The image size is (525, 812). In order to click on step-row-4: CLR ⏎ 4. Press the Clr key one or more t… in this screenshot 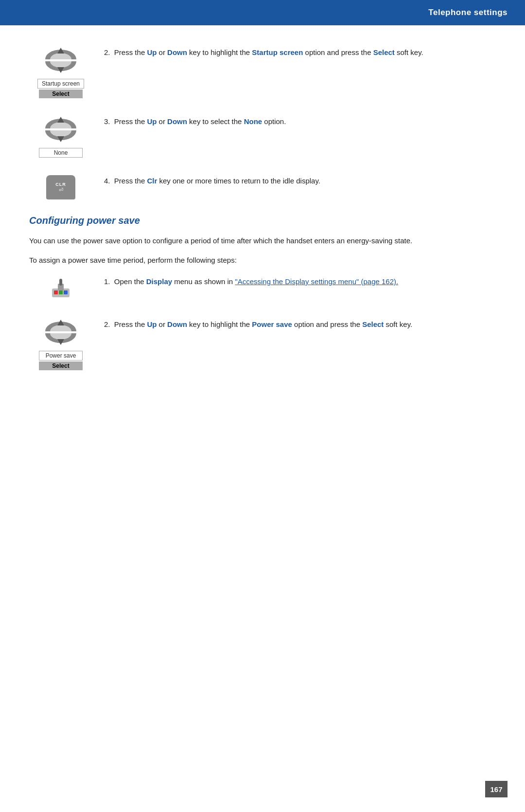, I will do `click(262, 186)`.